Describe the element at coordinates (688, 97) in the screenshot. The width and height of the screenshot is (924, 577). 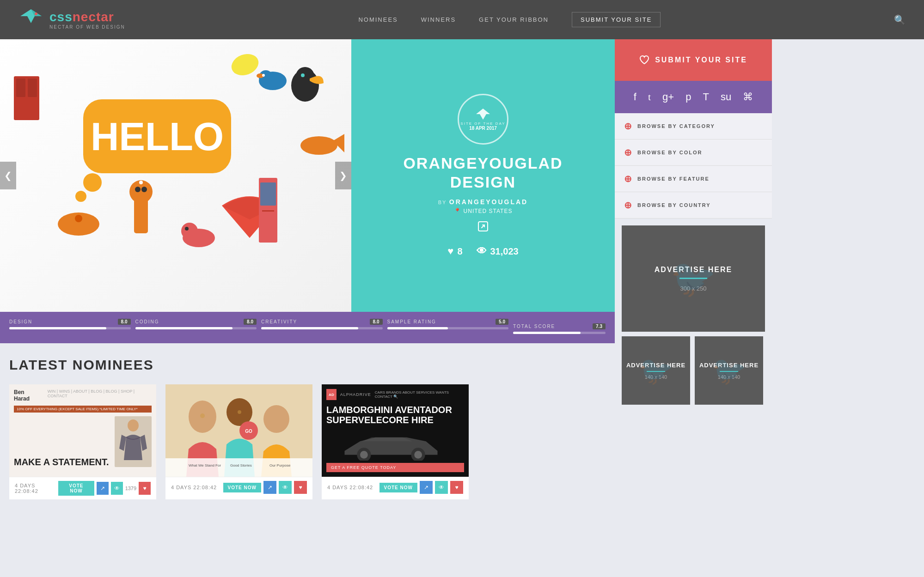
I see `pinterest-icon: p` at that location.